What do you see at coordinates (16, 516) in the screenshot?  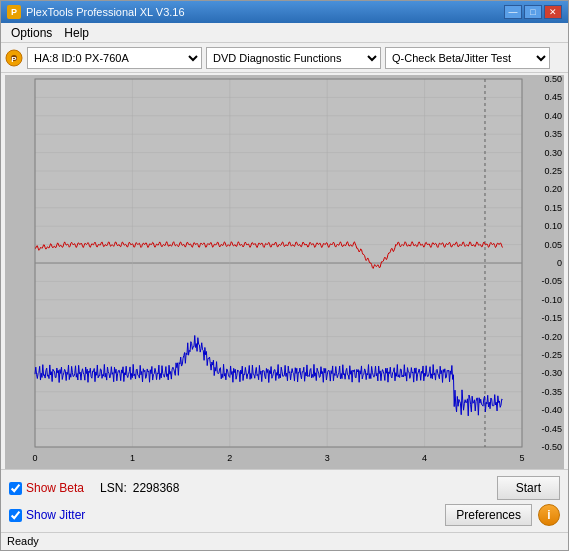 I see `show-jitter-checkbox` at bounding box center [16, 516].